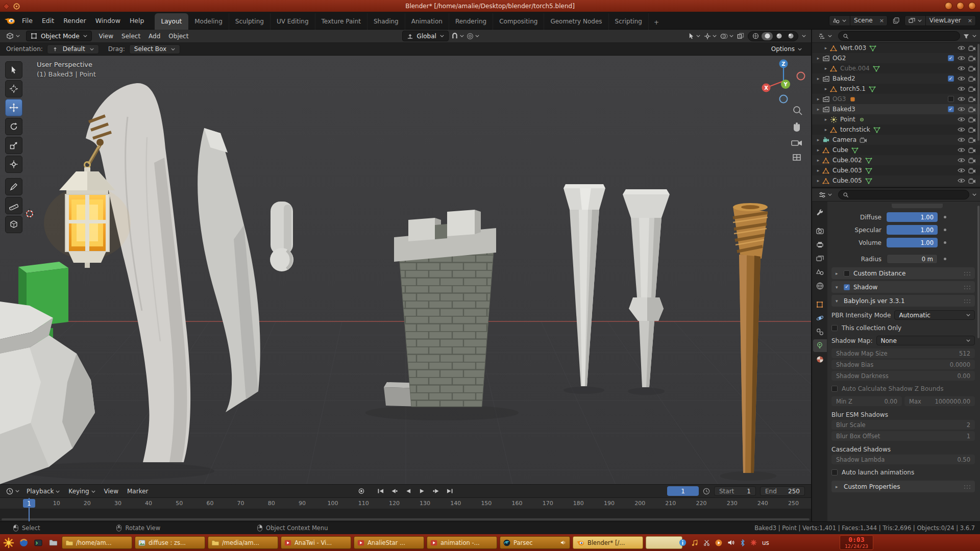 Image resolution: width=980 pixels, height=551 pixels. Describe the element at coordinates (896, 109) in the screenshot. I see `outliner-row-baked3: ▸ Baked3 ✓` at that location.